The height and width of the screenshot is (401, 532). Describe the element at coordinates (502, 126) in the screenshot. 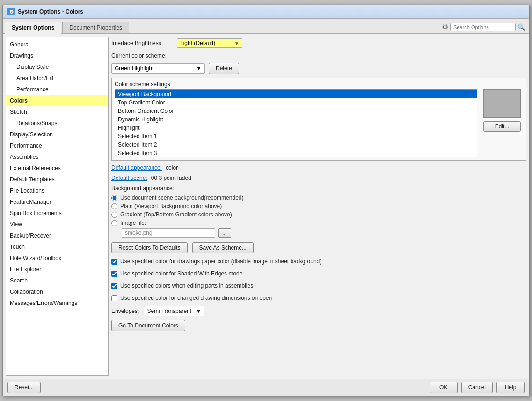

I see `edit-button: Edit...` at that location.